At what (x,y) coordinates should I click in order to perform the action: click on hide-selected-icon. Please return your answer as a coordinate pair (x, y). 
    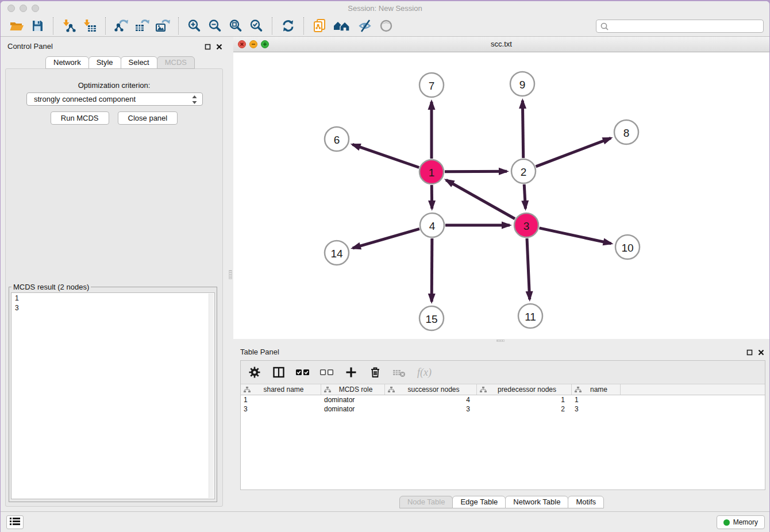
    Looking at the image, I should click on (365, 26).